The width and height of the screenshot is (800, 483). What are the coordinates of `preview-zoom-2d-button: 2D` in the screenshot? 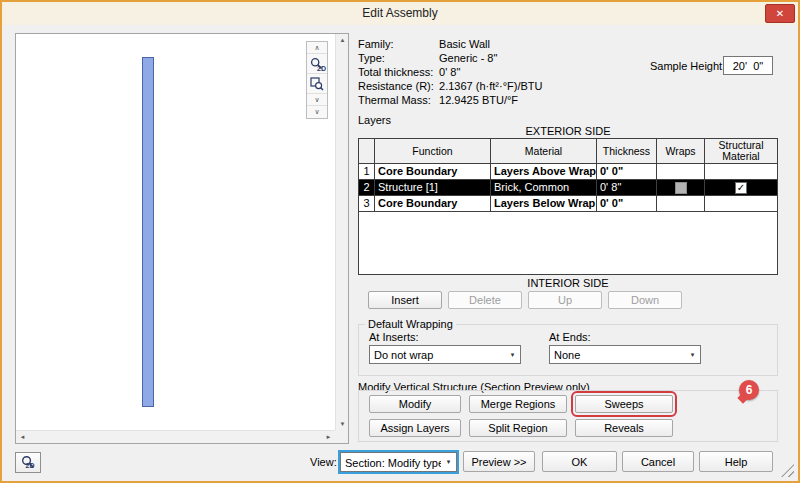 It's located at (28, 462).